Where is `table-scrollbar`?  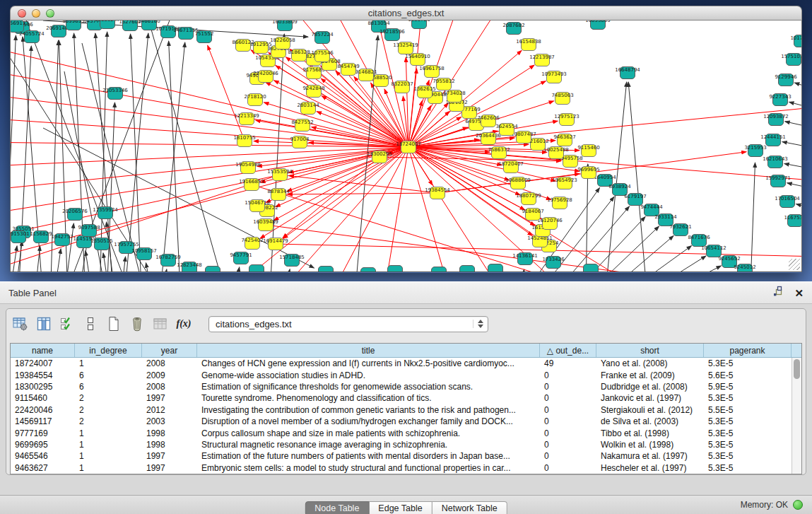
table-scrollbar is located at coordinates (796, 416).